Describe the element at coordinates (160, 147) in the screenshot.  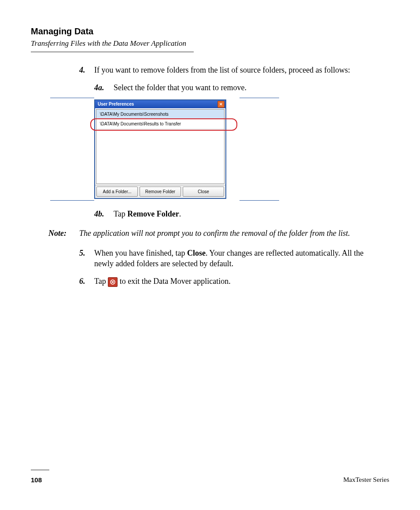
I see `folder-listbox: \DATA\My Documents\Screenshots \DATA\My …` at that location.